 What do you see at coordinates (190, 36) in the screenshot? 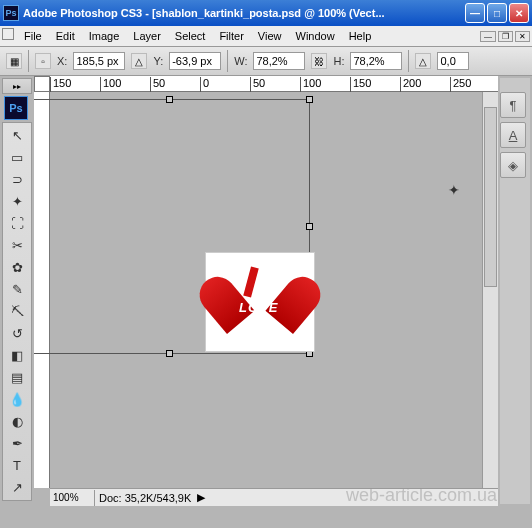
I see `menu-select: Select` at bounding box center [190, 36].